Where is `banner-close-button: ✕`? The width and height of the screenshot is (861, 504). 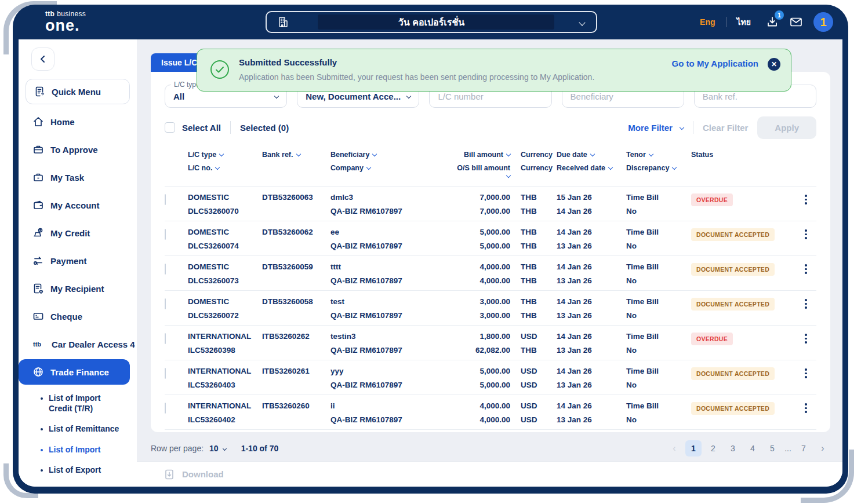
banner-close-button: ✕ is located at coordinates (774, 64).